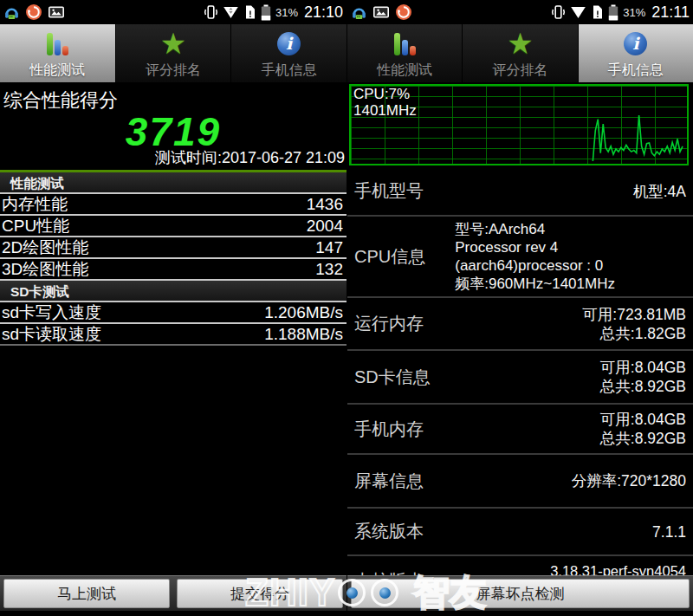 This screenshot has width=693, height=616. I want to click on test-time: 测试时间:2017-06-27 21:09, so click(249, 158).